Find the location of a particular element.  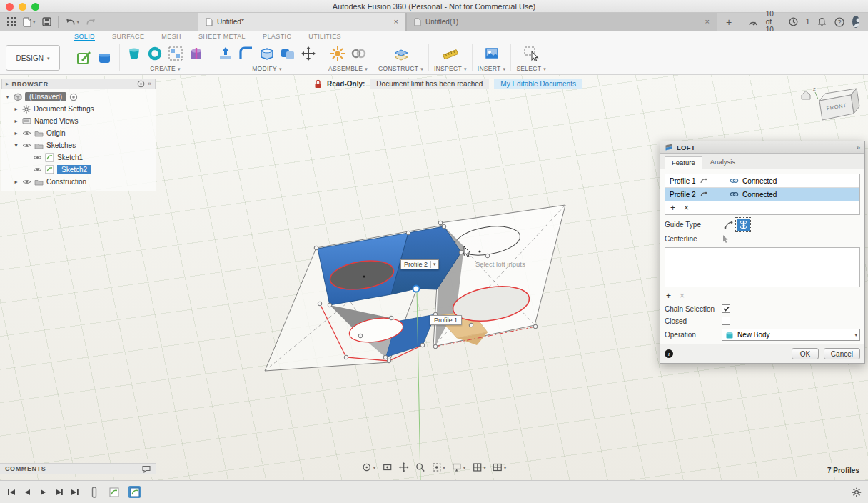

construction-plane-icon is located at coordinates (401, 54).